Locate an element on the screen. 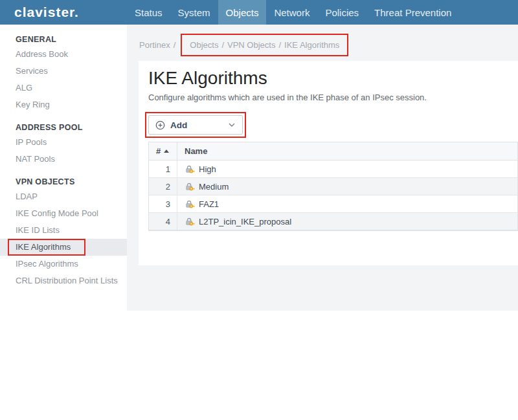  nav-item-system: System is located at coordinates (194, 12).